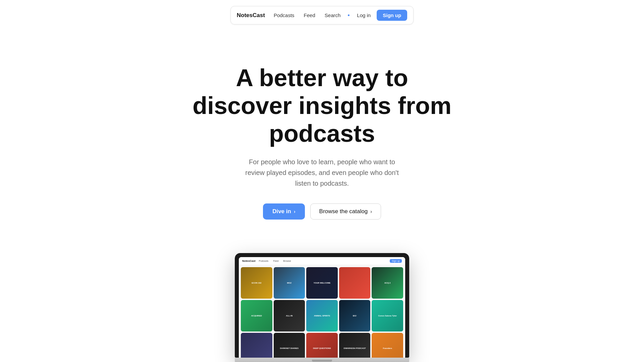 The width and height of the screenshot is (644, 362). Describe the element at coordinates (355, 345) in the screenshot. I see `podcast-card-dwarkesh: DWARKESH PODCAST` at that location.